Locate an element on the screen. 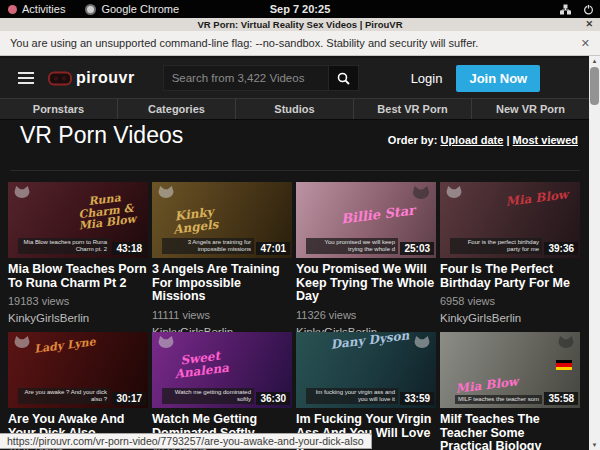 Image resolution: width=600 pixels, height=450 pixels. window-title: VR Porn: Virtual Reality Sex Videos | Pi… is located at coordinates (300, 24).